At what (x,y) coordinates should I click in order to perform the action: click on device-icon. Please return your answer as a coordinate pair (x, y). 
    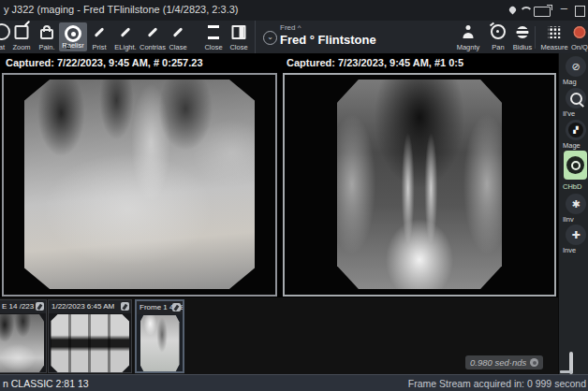
    Looking at the image, I should click on (542, 11).